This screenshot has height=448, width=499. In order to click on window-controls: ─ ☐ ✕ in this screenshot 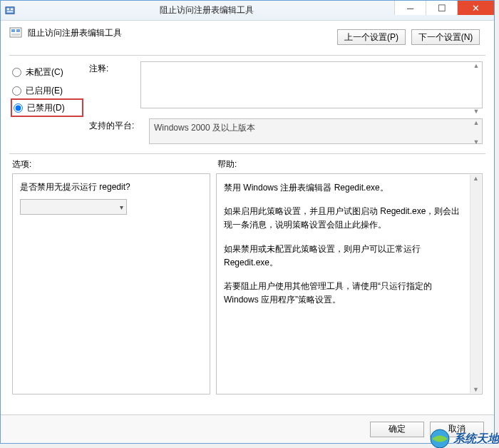, I will do `click(444, 10)`.